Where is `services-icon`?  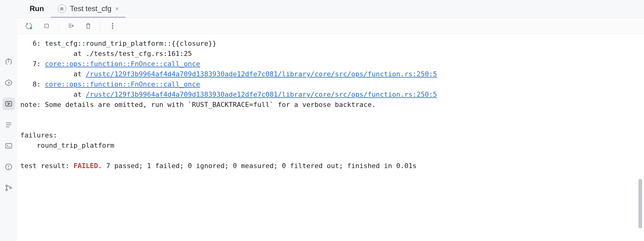 services-icon is located at coordinates (9, 83).